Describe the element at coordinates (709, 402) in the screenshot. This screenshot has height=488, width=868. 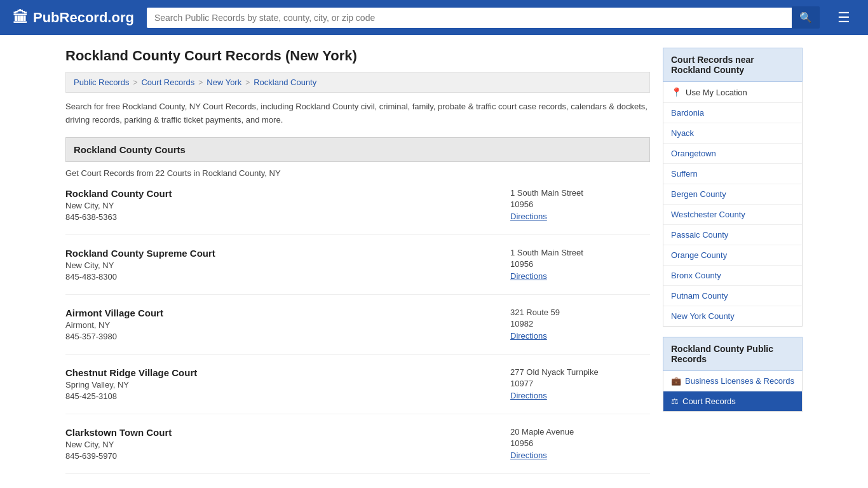
I see `pr-label-1: Court Records` at that location.